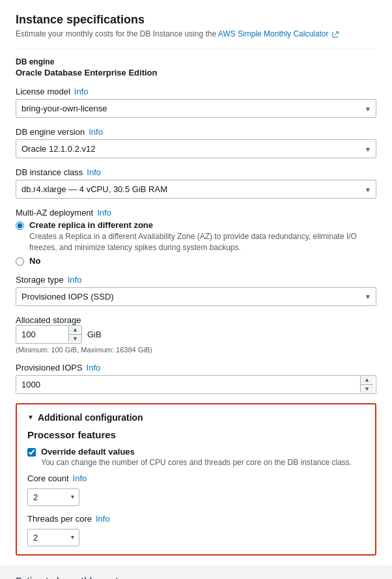 The width and height of the screenshot is (392, 579). I want to click on db-instance-class-label: DB instance class, so click(49, 172).